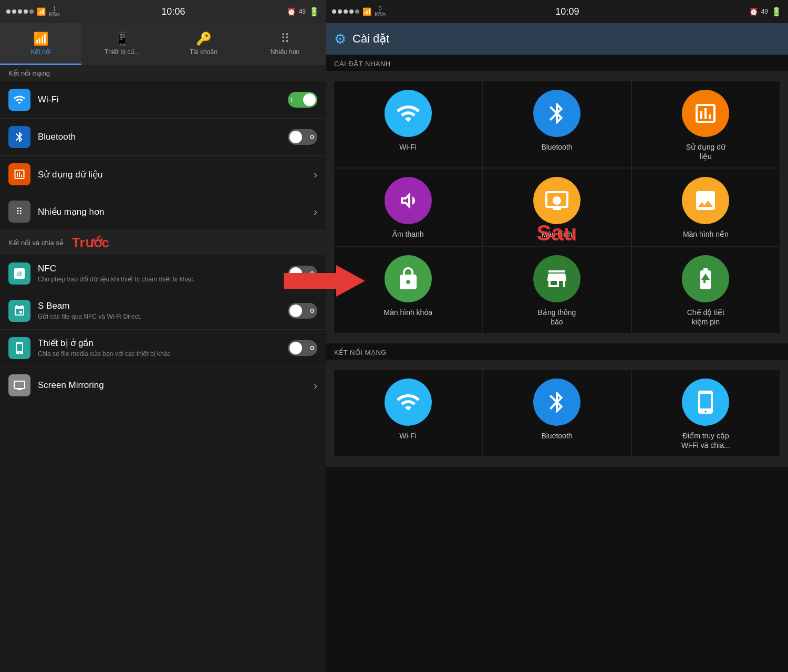  Describe the element at coordinates (408, 207) in the screenshot. I see `quick-sound: Âm thanh` at that location.